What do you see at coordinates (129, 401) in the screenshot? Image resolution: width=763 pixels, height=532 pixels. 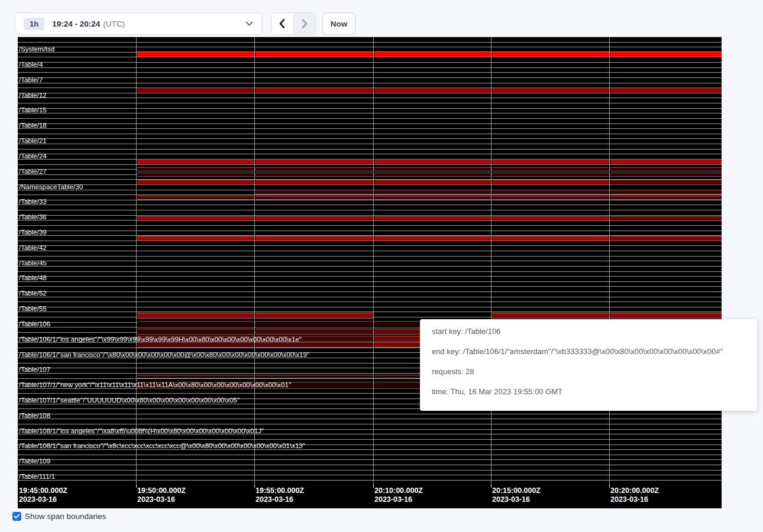 I see `row-label: /Table/107/1/"seattle"/"UUUUUUD\x00\x80\…` at bounding box center [129, 401].